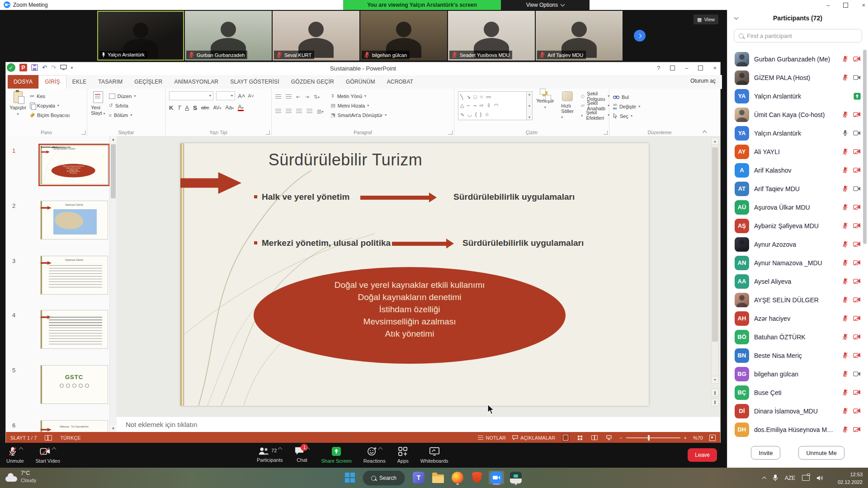 Image resolution: width=868 pixels, height=488 pixels. I want to click on underline-button: A, so click(187, 108).